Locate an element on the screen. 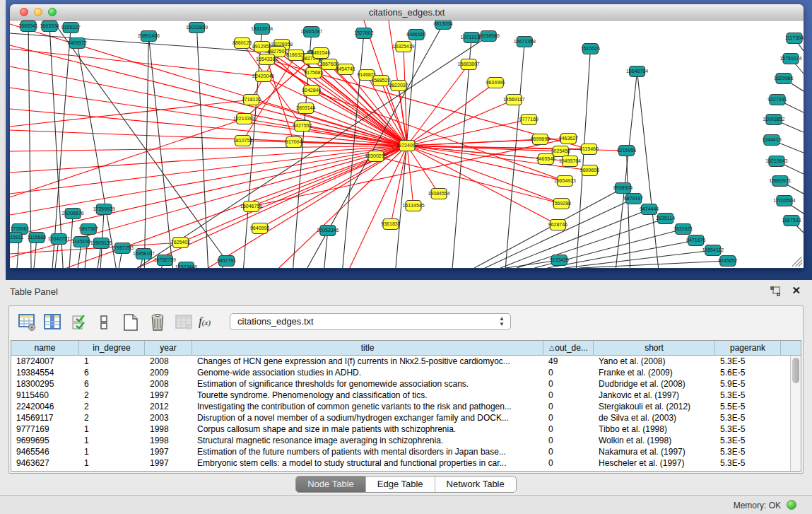 The height and width of the screenshot is (514, 812). graph-node: 1663304 is located at coordinates (49, 27).